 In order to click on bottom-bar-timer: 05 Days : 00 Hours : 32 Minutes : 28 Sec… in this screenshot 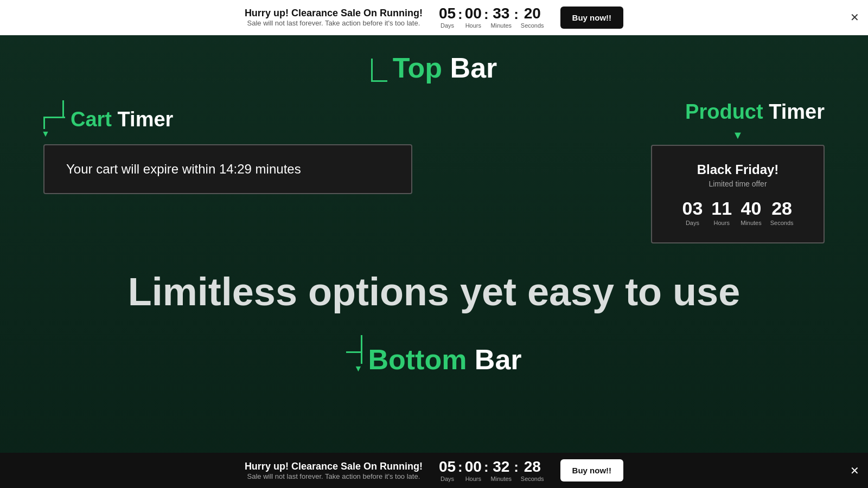, I will do `click(492, 471)`.